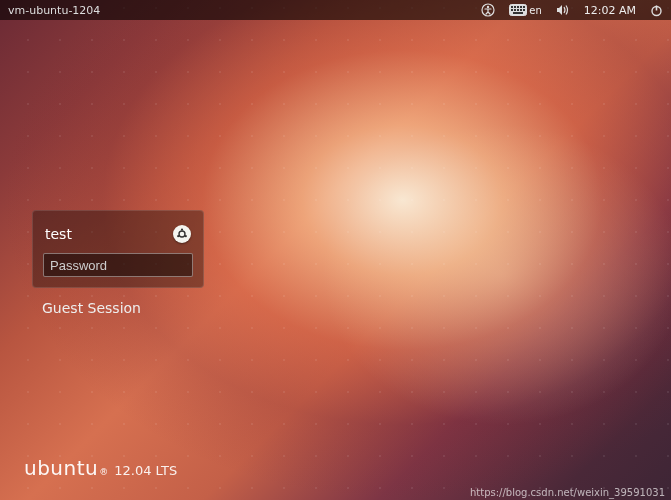 This screenshot has width=671, height=500. I want to click on hostname-label: vm-ubuntu-1204, so click(54, 10).